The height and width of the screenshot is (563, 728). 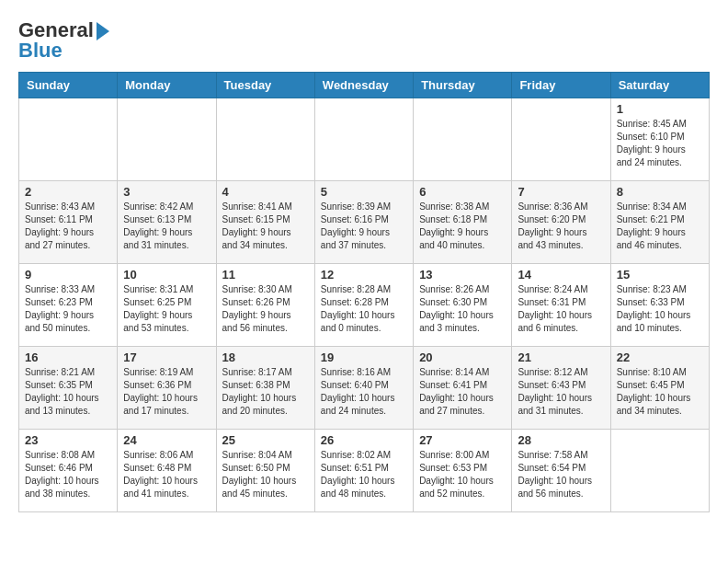 I want to click on day-number: 26, so click(x=364, y=440).